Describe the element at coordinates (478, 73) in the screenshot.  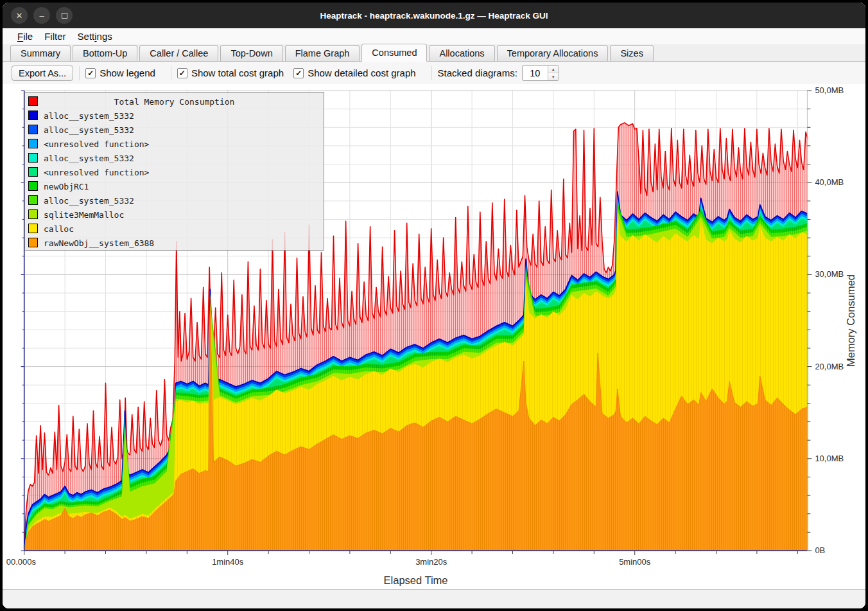
I see `stacked-diagrams-label: Stacked diagrams:` at that location.